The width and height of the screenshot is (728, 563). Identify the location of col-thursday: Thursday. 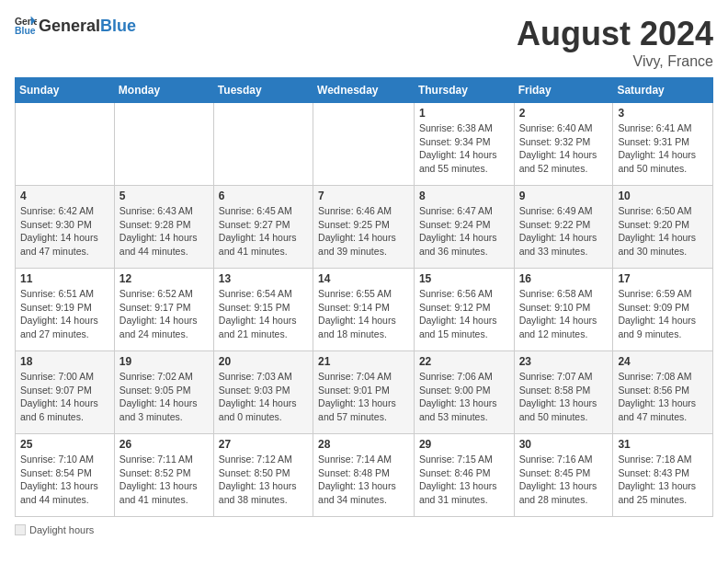
(463, 90).